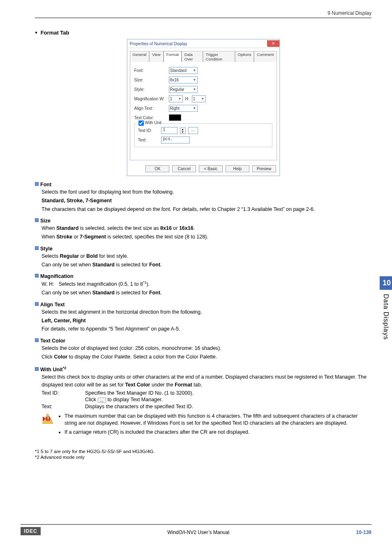 The height and width of the screenshot is (555, 392). What do you see at coordinates (206, 210) in the screenshot?
I see `item-font-line2: The characters that can be displayed dep…` at bounding box center [206, 210].